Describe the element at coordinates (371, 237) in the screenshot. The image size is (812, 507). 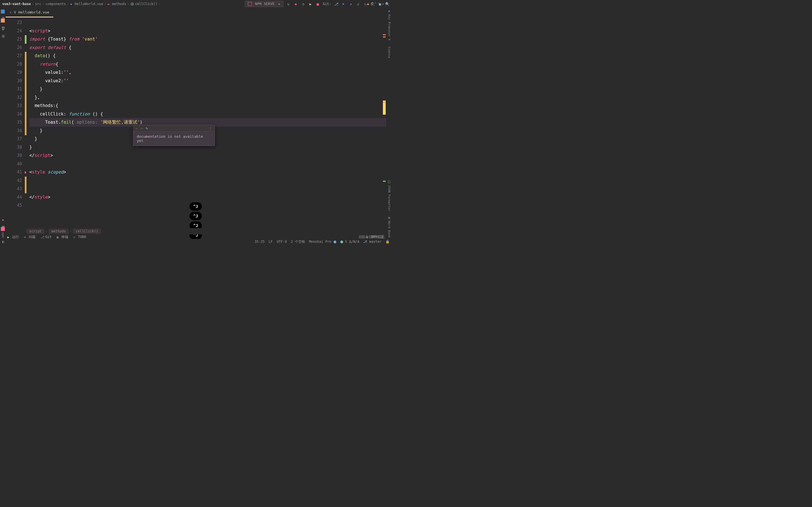
I see `watermark-text: @掘金技术社区` at that location.